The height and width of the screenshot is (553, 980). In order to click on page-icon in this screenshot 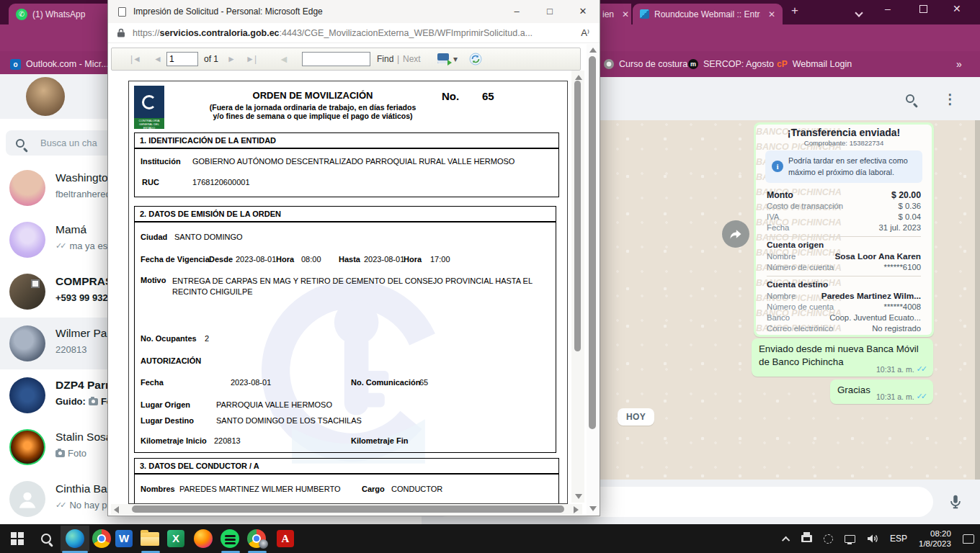, I will do `click(122, 12)`.